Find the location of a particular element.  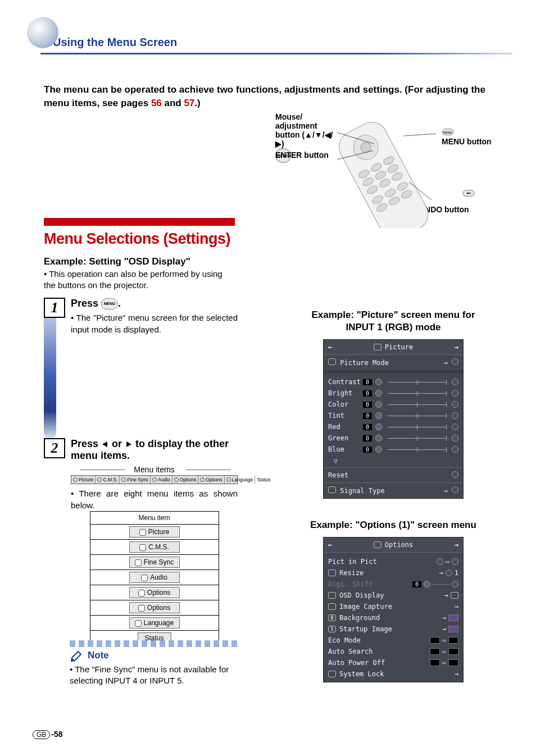

row-label: Bright is located at coordinates (344, 393).